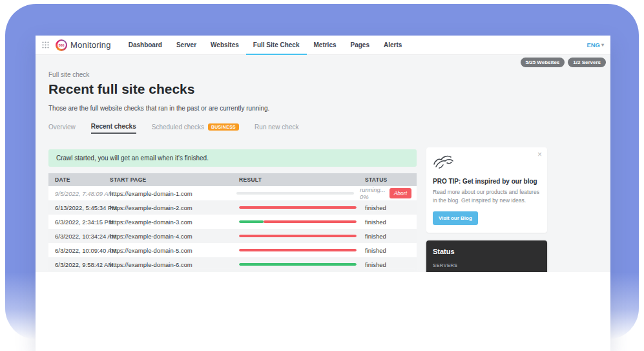 The image size is (644, 351). I want to click on cell-start-page: https://example-domain-5.com, so click(174, 251).